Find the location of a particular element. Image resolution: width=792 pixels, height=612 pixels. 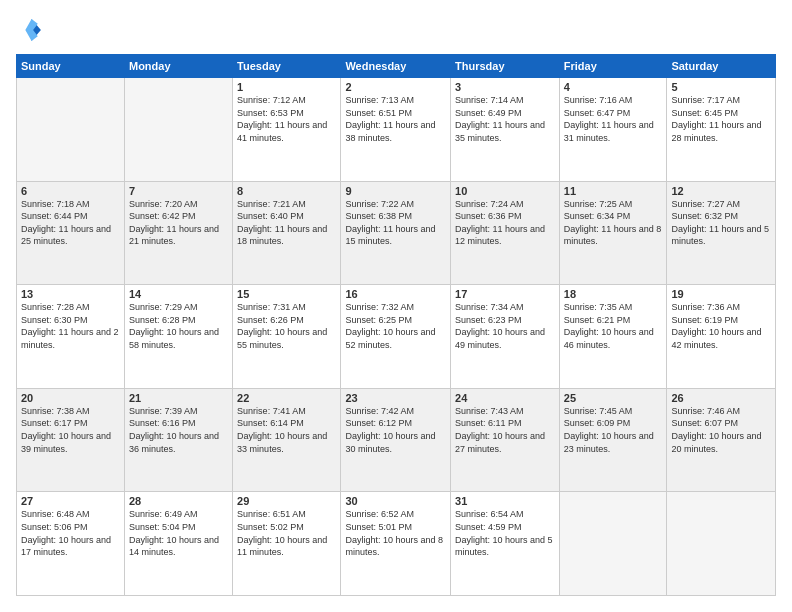

weekday-header: Friday is located at coordinates (613, 66).